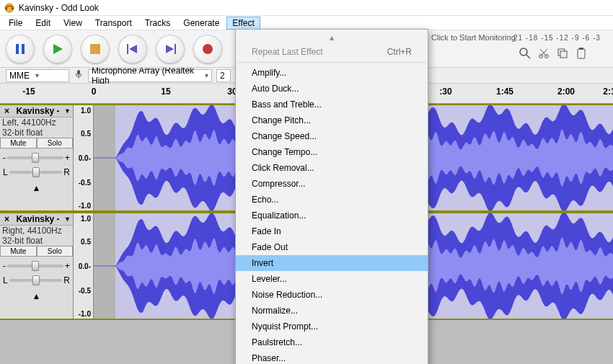 The height and width of the screenshot is (364, 613). Describe the element at coordinates (446, 92) in the screenshot. I see `ruler-label: :30` at that location.